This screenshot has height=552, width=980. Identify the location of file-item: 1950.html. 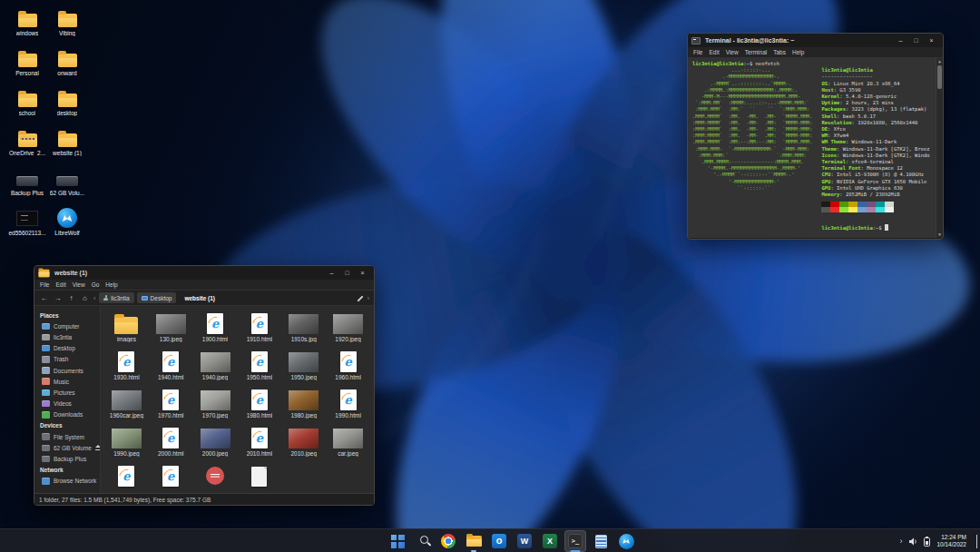
(260, 366).